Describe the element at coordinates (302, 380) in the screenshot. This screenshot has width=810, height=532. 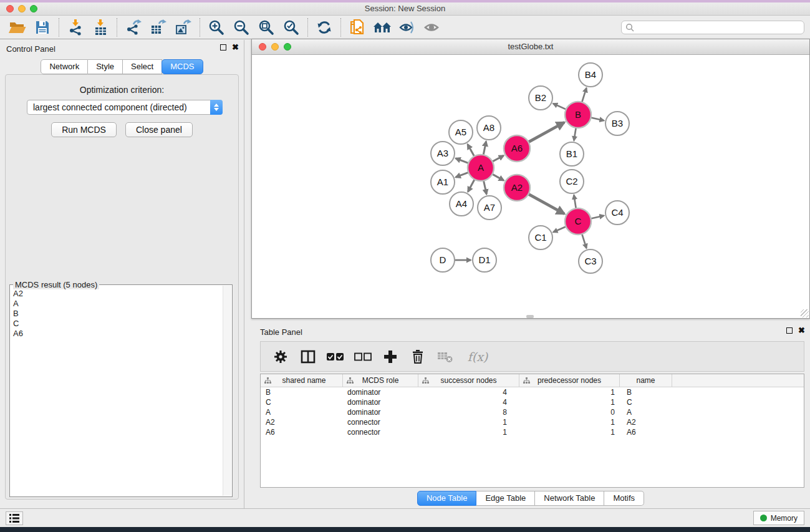
I see `column-header-shared-name: shared name` at that location.